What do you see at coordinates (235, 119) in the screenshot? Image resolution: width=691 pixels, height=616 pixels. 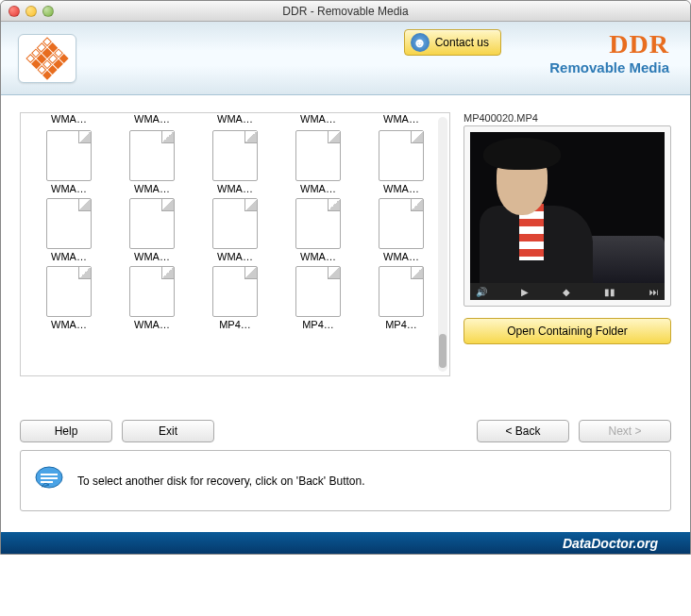 I see `file-row-partial: WMA… WMA… WMA… WMA… WMA…` at bounding box center [235, 119].